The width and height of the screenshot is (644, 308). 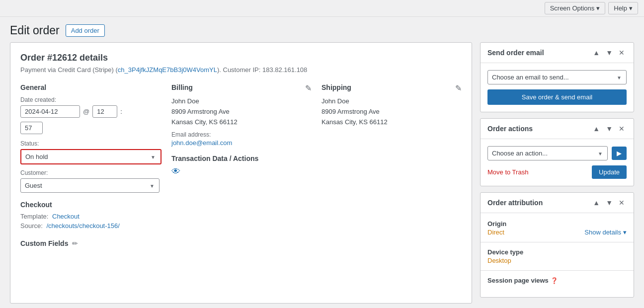 I want to click on shipping-edit-icon: ✎, so click(x=458, y=88).